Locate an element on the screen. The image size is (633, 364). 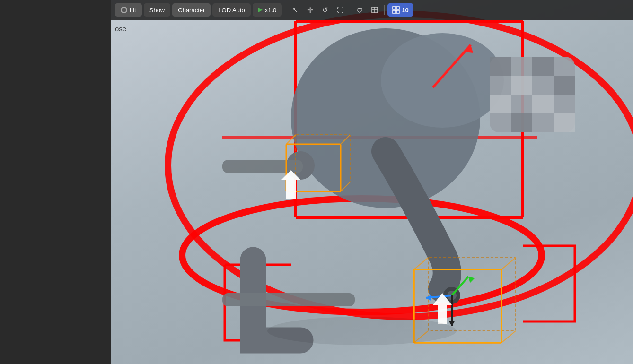
lit-label: Lit is located at coordinates (133, 10).